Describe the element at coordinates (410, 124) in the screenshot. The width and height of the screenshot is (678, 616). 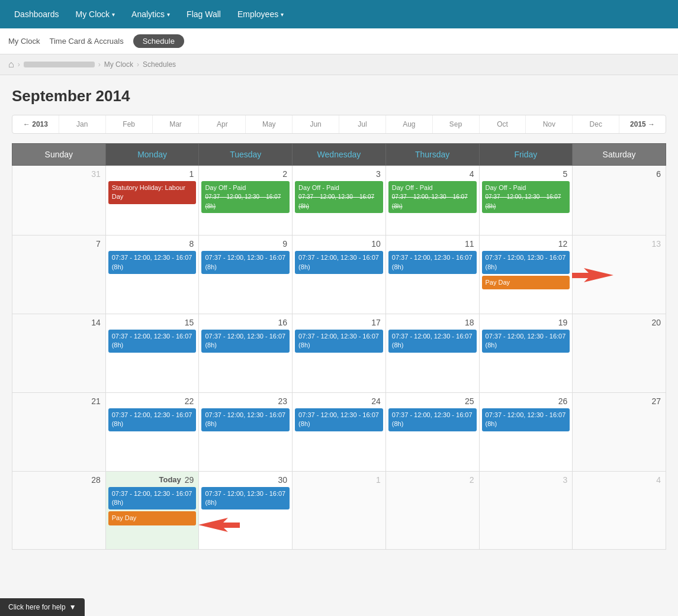
I see `nav-aug: Aug` at that location.